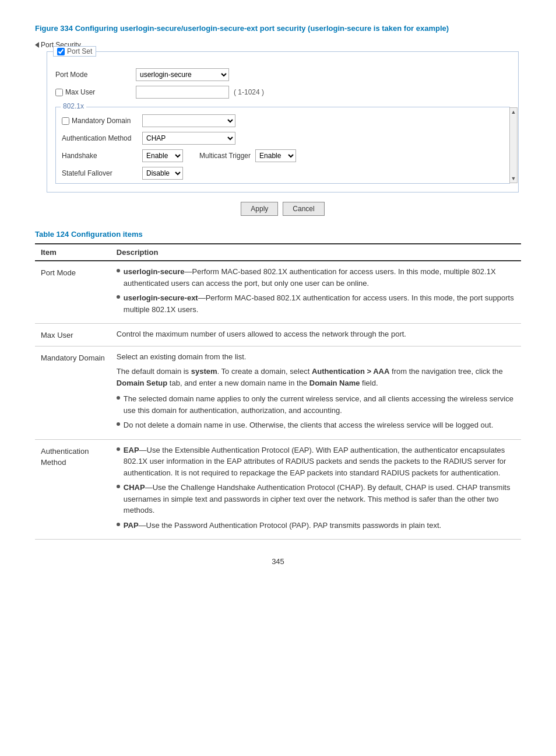  Describe the element at coordinates (278, 45) in the screenshot. I see `port-security-label: Port Security` at that location.